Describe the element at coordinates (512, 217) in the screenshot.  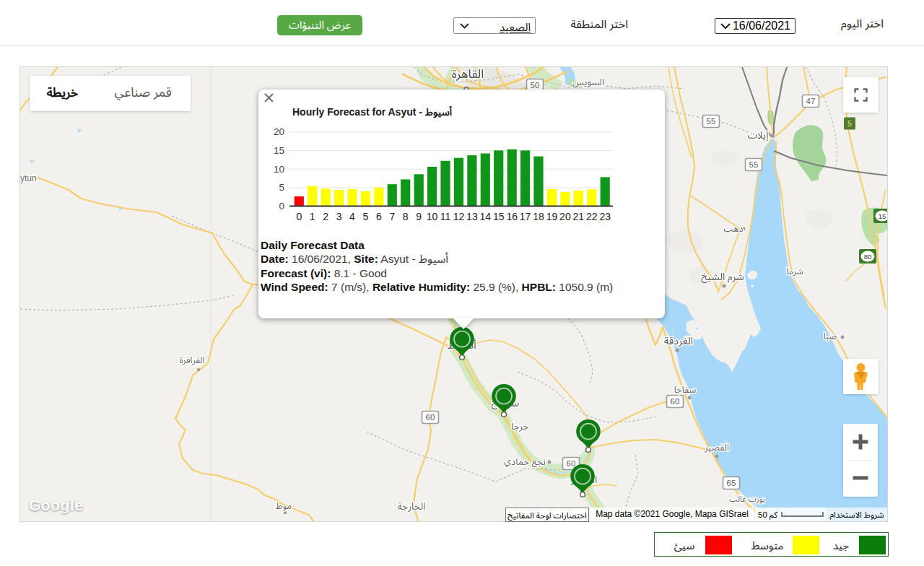
I see `svg-text: 16` at that location.